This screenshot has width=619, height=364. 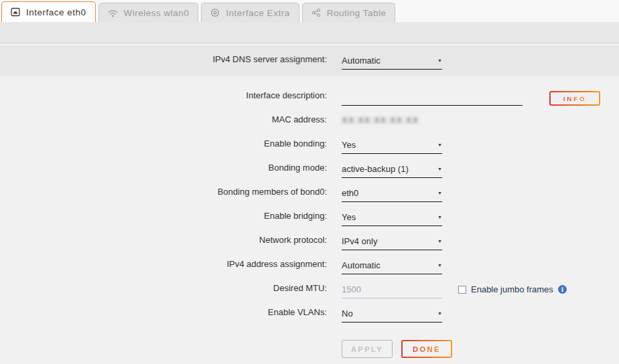 I want to click on tab-wireless-wlan0: Wireless wlan0, so click(x=149, y=12).